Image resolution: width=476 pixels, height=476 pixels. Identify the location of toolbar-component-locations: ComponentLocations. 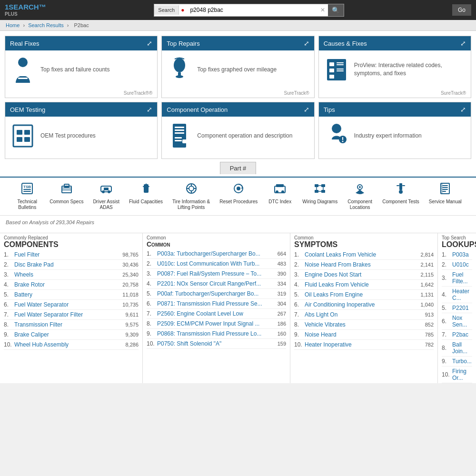
(360, 196).